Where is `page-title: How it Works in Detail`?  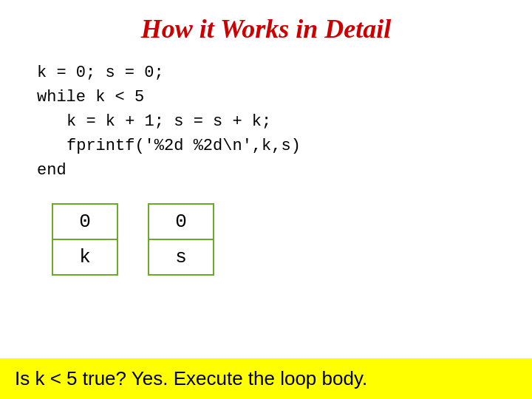
page-title: How it Works in Detail is located at coordinates (266, 27).